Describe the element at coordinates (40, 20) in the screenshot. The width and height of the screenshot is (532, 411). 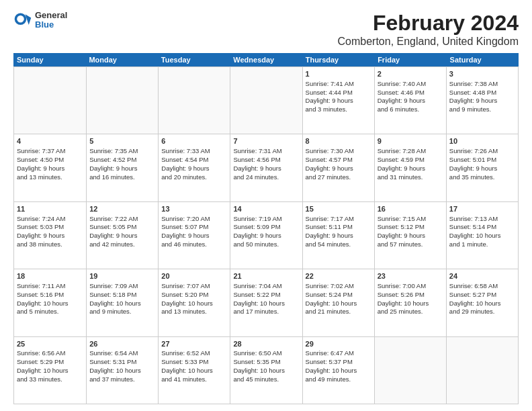
I see `logo: General Blue` at that location.